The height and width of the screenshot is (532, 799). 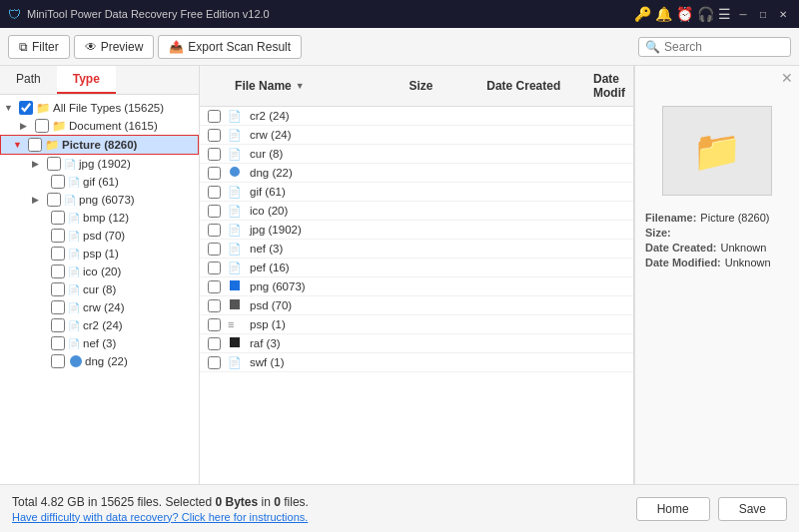 What do you see at coordinates (74, 343) in the screenshot?
I see `file-icon-nef: 📄` at bounding box center [74, 343].